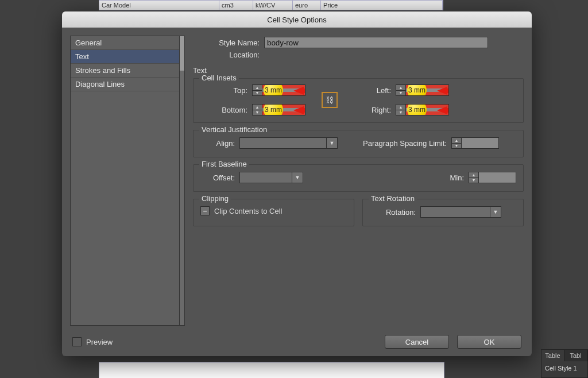 The height and width of the screenshot is (378, 588). Describe the element at coordinates (427, 110) in the screenshot. I see `inset-right-field: 3 mm` at that location.